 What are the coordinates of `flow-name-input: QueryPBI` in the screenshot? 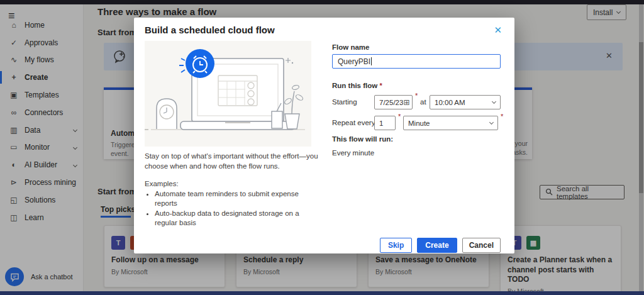 It's located at (416, 62).